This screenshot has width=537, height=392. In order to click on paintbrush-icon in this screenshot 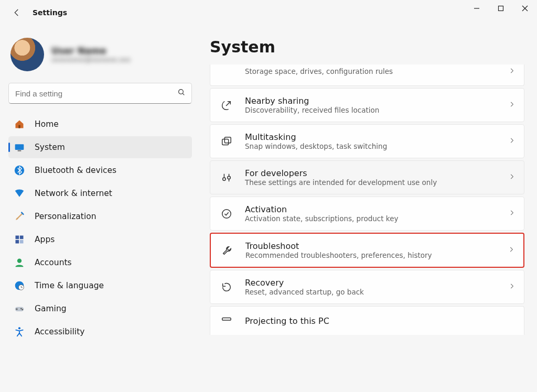, I will do `click(19, 216)`.